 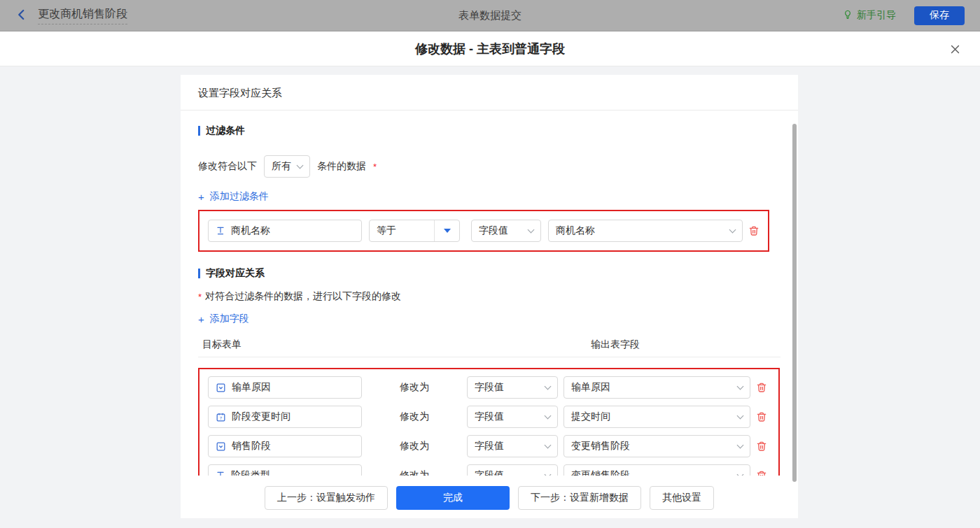 I want to click on field-mapping-highlight-box: 输单原因 修改为 字段值 输单原因, so click(x=489, y=422).